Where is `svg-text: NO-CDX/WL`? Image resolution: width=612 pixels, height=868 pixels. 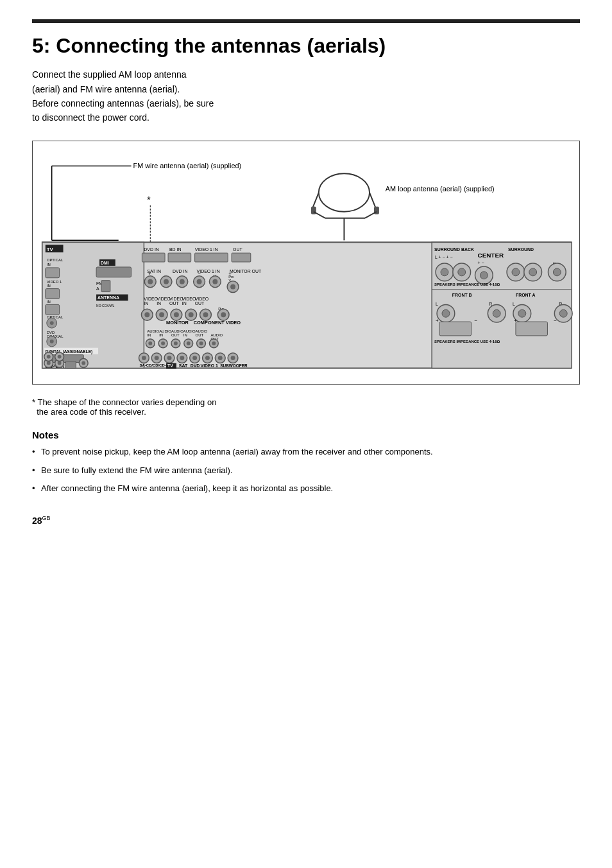 svg-text: NO-CDX/WL is located at coordinates (105, 306).